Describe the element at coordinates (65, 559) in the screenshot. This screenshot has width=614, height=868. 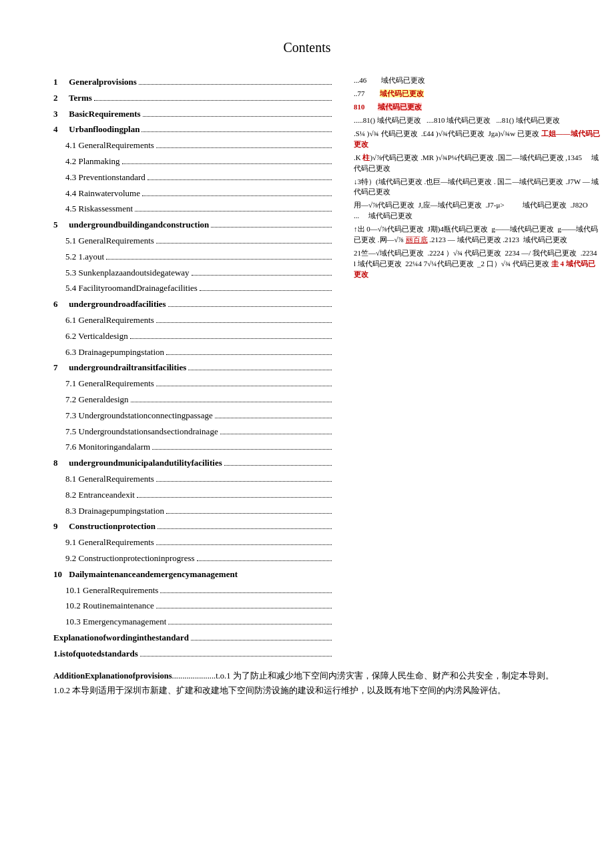
I see `toc-num-9-2: 9.2` at that location.